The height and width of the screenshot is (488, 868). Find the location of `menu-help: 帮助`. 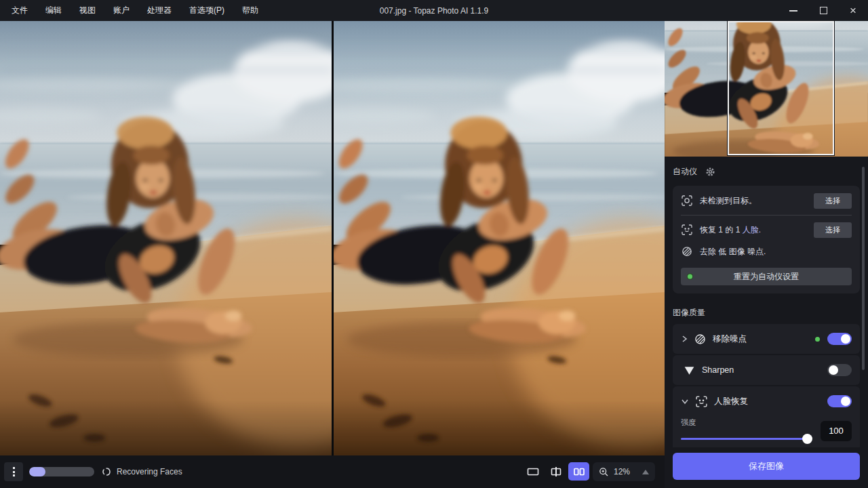

menu-help: 帮助 is located at coordinates (250, 11).